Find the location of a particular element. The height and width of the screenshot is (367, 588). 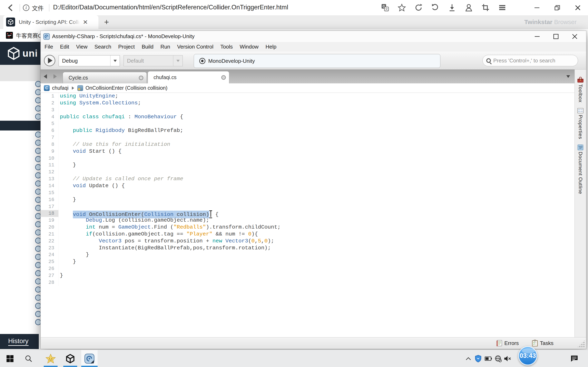

browser-tab-close-icon: ✕ is located at coordinates (85, 22).